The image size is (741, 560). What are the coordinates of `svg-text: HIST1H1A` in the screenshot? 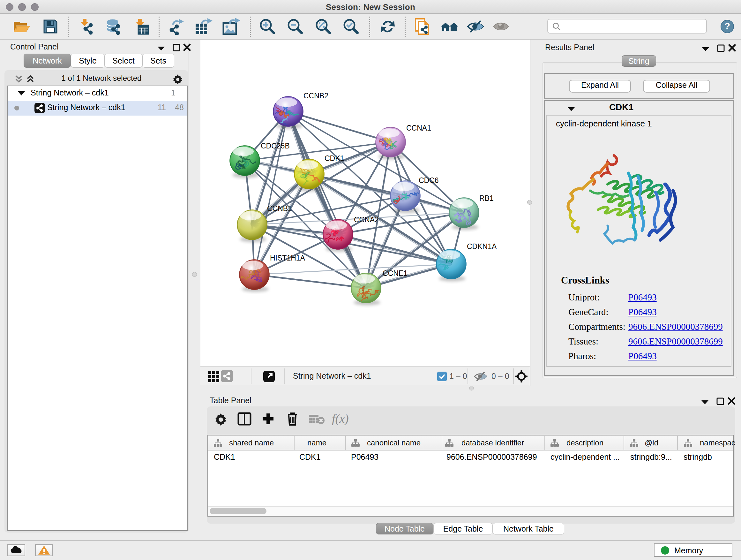 It's located at (288, 258).